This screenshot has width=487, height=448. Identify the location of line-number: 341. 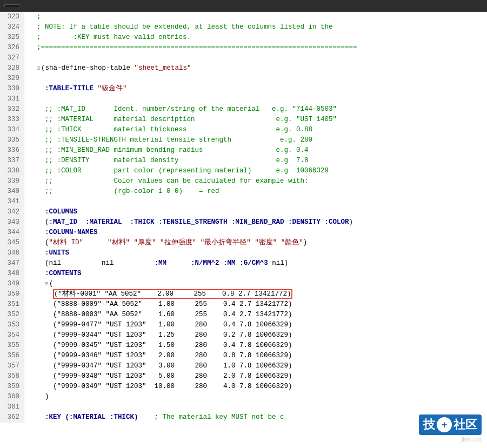
(12, 202).